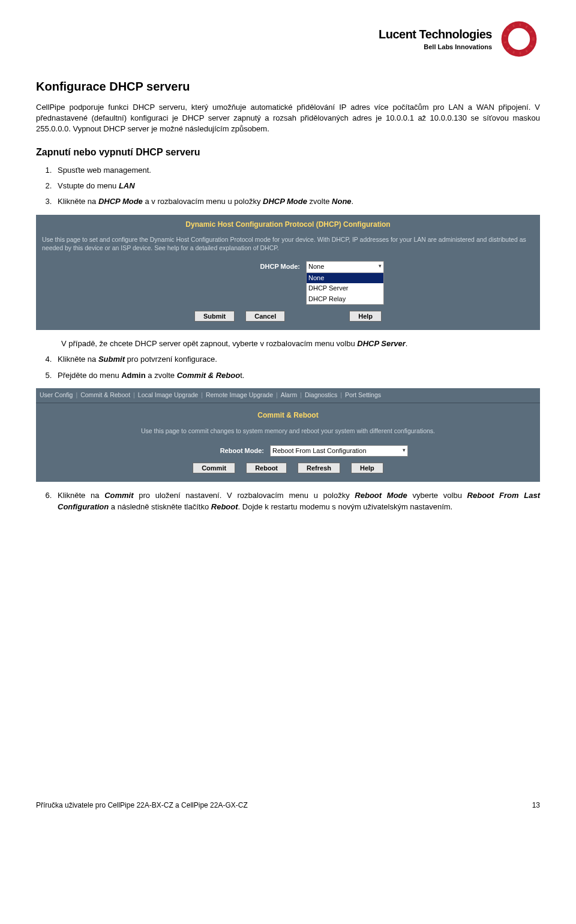 This screenshot has width=576, height=924. What do you see at coordinates (288, 415) in the screenshot?
I see `commit-panel-title: Commit & Reboot` at bounding box center [288, 415].